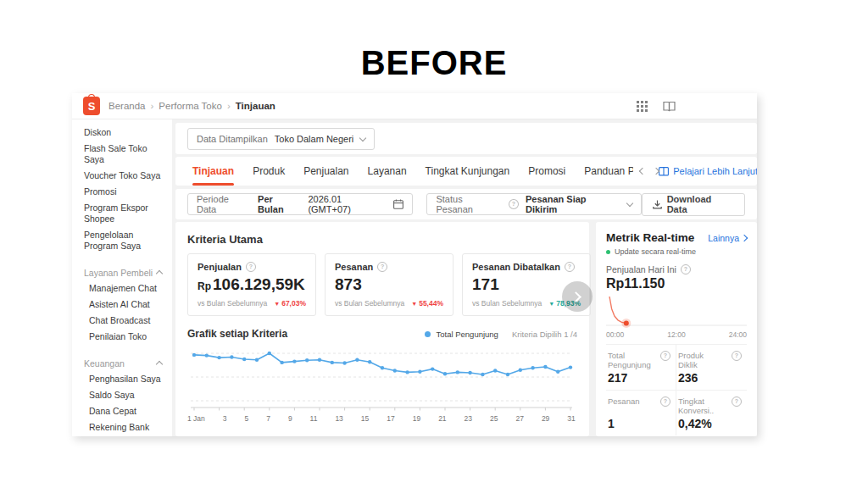  What do you see at coordinates (639, 378) in the screenshot?
I see `stat-value: 217` at bounding box center [639, 378].